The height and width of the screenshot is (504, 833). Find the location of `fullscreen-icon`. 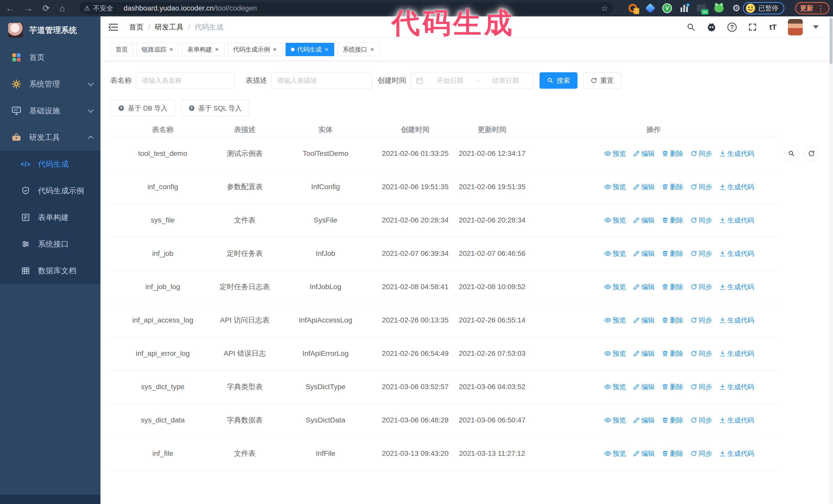

fullscreen-icon is located at coordinates (753, 27).